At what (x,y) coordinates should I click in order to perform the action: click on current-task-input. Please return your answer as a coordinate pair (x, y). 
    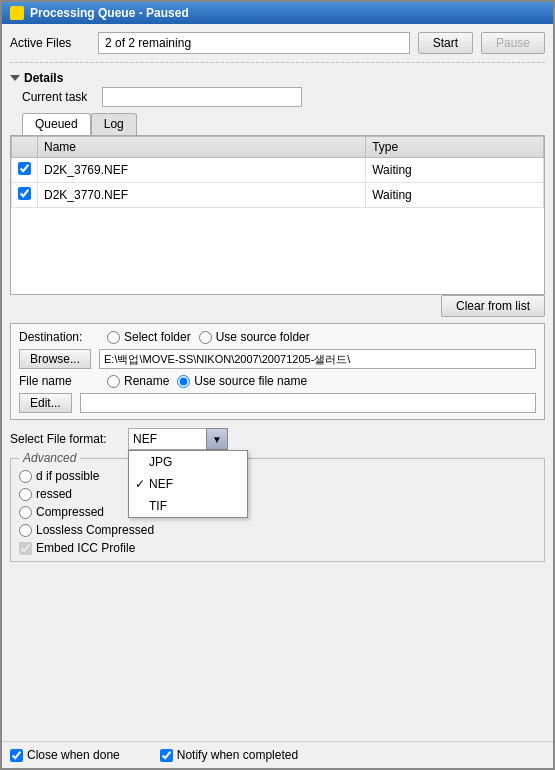
    Looking at the image, I should click on (202, 97).